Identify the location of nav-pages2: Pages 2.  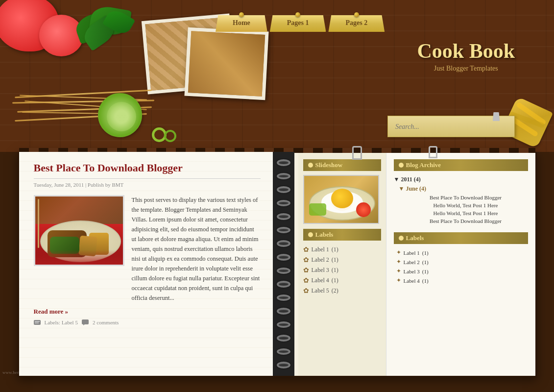
(357, 24).